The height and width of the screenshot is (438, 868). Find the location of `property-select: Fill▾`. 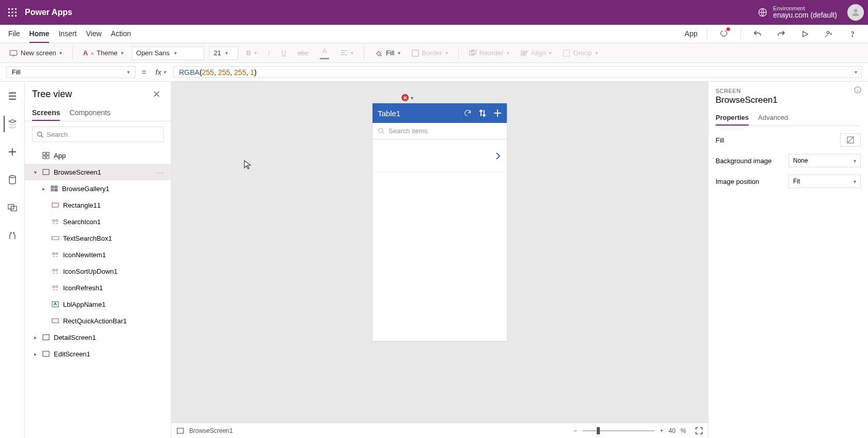

property-select: Fill▾ is located at coordinates (71, 72).